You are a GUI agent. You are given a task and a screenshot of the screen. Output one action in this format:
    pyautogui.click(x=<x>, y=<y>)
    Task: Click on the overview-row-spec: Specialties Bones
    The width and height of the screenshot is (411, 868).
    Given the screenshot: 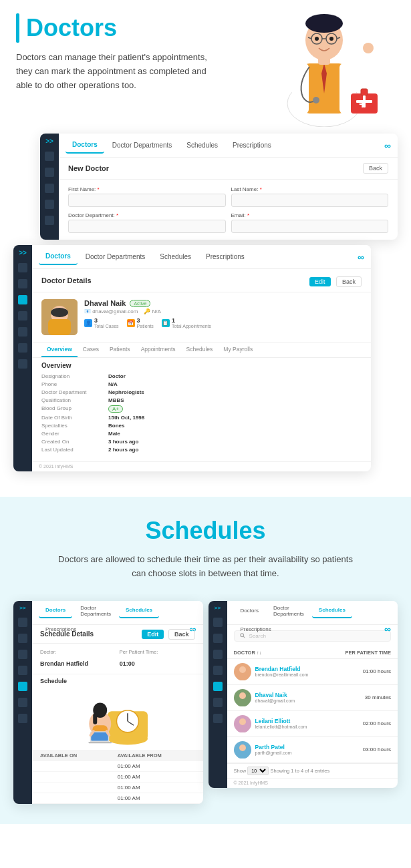 What is the action you would take?
    pyautogui.click(x=202, y=426)
    